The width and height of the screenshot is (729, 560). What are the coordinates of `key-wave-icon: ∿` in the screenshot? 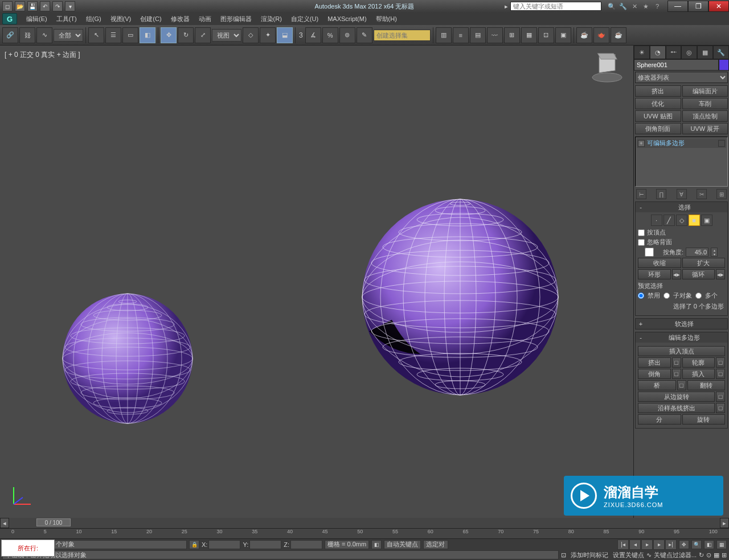 It's located at (649, 555).